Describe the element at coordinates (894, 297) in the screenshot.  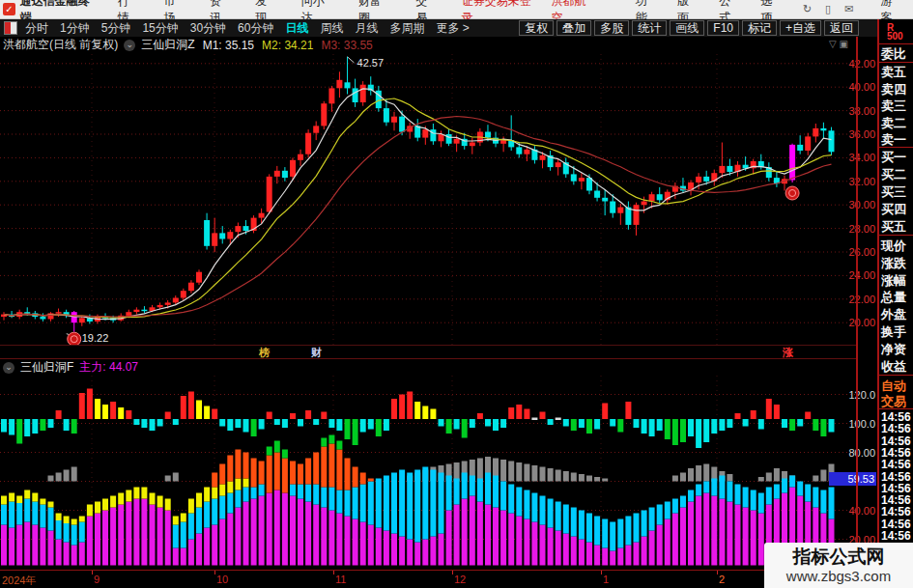
I see `quote-info-总量: 总量` at that location.